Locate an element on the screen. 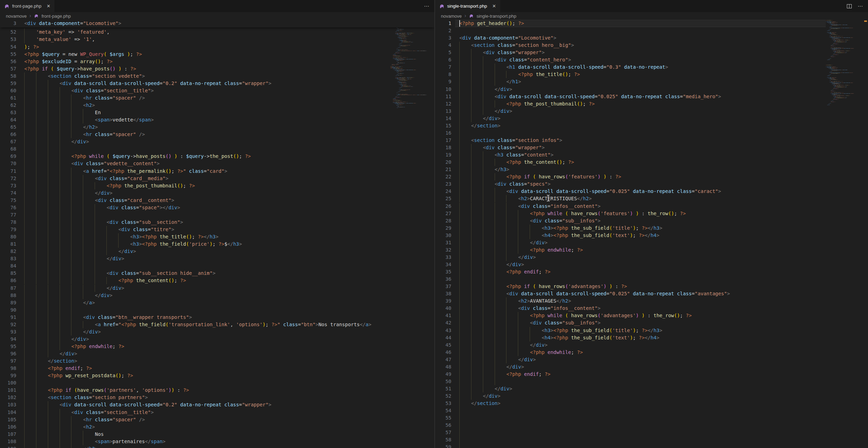 The height and width of the screenshot is (448, 868). code-line-101: 101 <?php if (have_rows('partners', 'opt… is located at coordinates (217, 390).